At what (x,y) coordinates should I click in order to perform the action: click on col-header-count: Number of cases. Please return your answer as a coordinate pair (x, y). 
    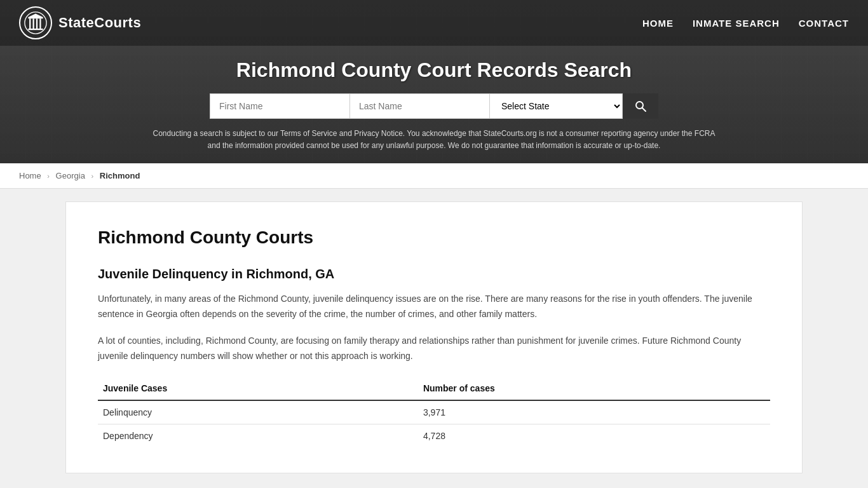
    Looking at the image, I should click on (594, 389).